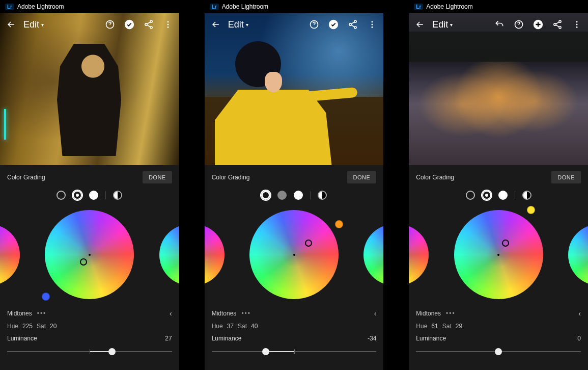  What do you see at coordinates (498, 89) in the screenshot?
I see `photo-placeholder` at bounding box center [498, 89].